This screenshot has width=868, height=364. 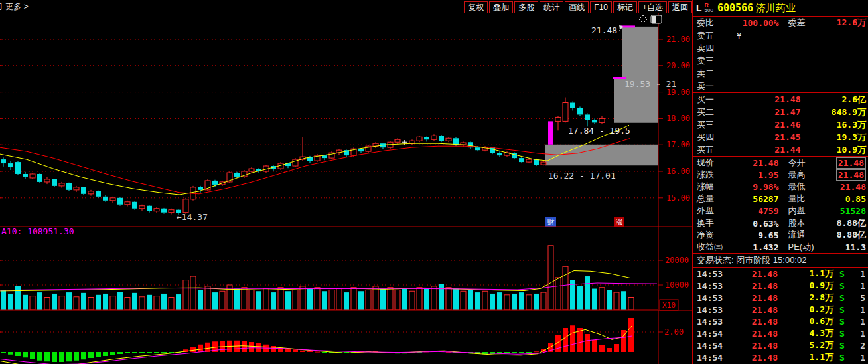 I want to click on toolbar-button-叠加: 叠加, so click(x=501, y=7).